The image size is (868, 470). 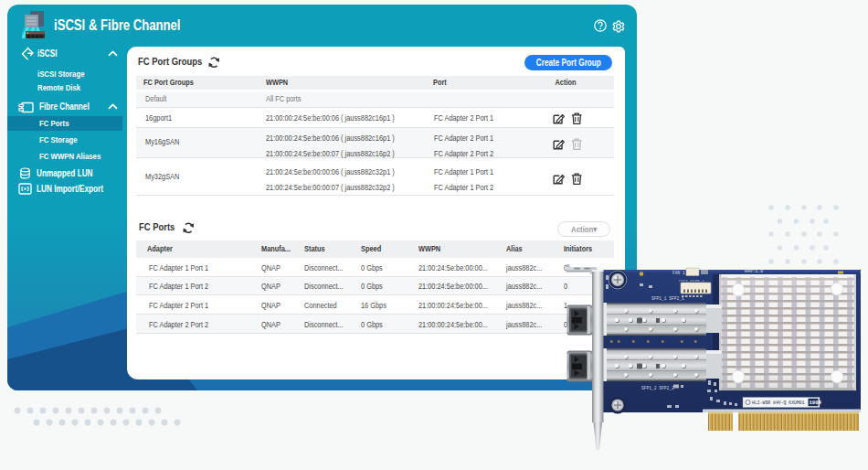 What do you see at coordinates (754, 271) in the screenshot?
I see `svg-text: Rev:1.0` at bounding box center [754, 271].